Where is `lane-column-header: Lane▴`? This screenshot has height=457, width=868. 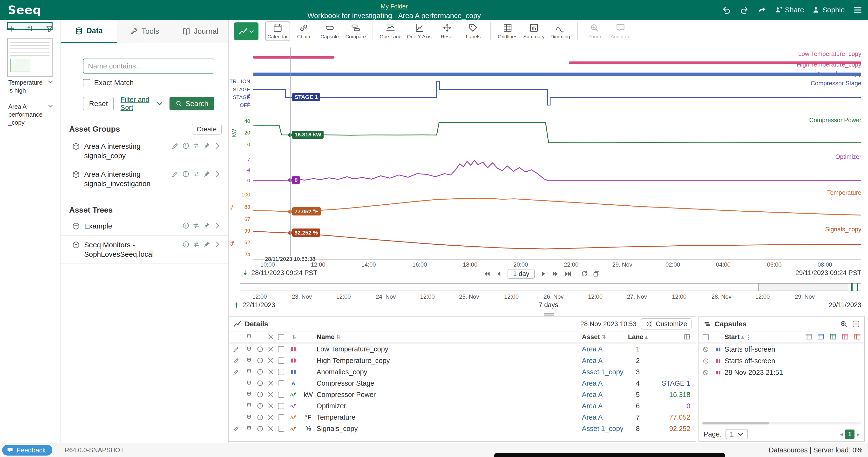
lane-column-header: Lane▴ is located at coordinates (638, 337).